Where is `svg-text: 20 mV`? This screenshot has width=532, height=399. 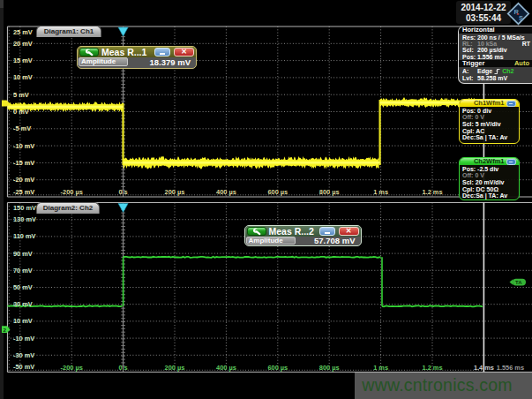
svg-text: 20 mV is located at coordinates (23, 44).